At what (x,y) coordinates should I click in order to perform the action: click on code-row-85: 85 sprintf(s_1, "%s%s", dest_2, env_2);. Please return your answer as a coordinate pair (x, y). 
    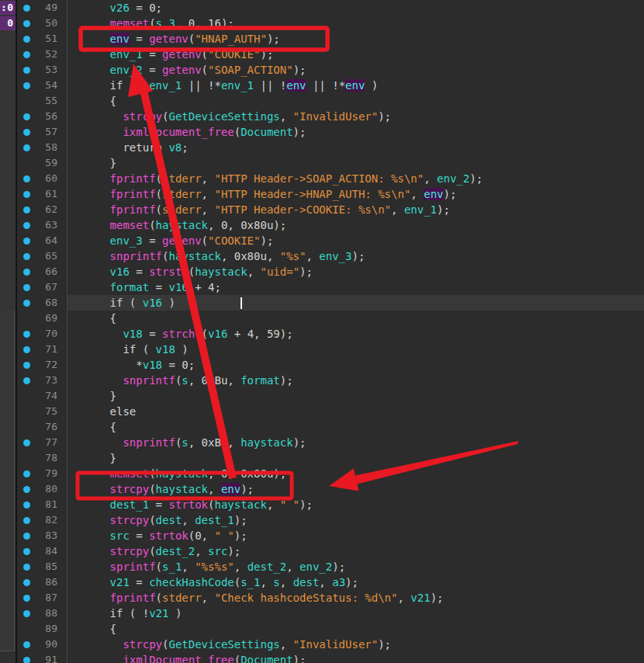
    Looking at the image, I should click on (331, 567).